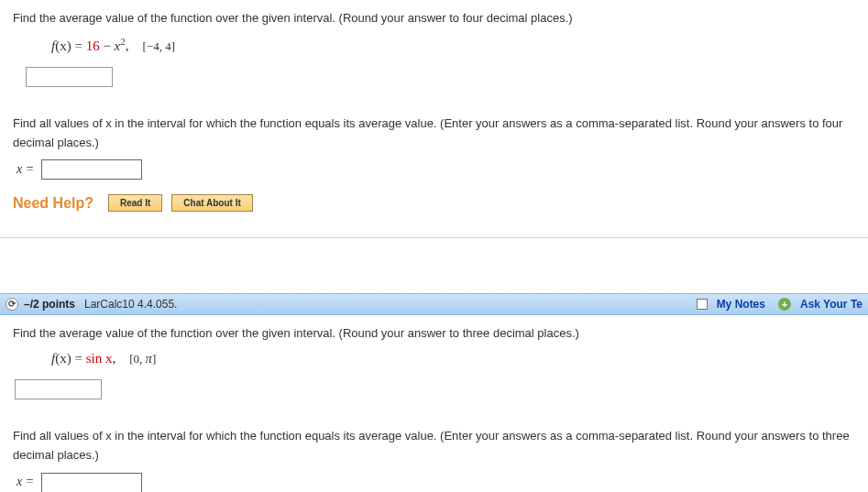  Describe the element at coordinates (130, 304) in the screenshot. I see `source-label: LarCalc10 4.4.055.` at that location.